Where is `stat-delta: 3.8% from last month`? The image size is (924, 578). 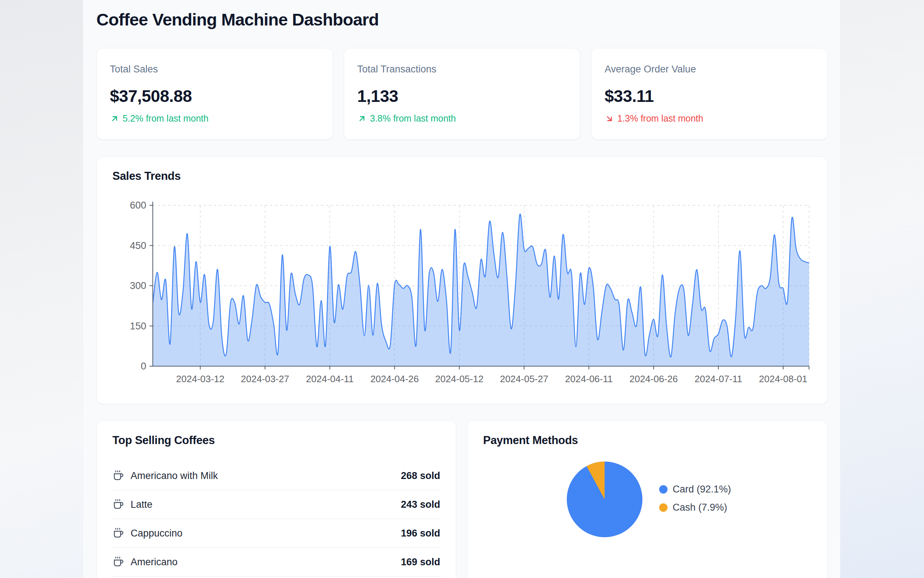 stat-delta: 3.8% from last month is located at coordinates (406, 119).